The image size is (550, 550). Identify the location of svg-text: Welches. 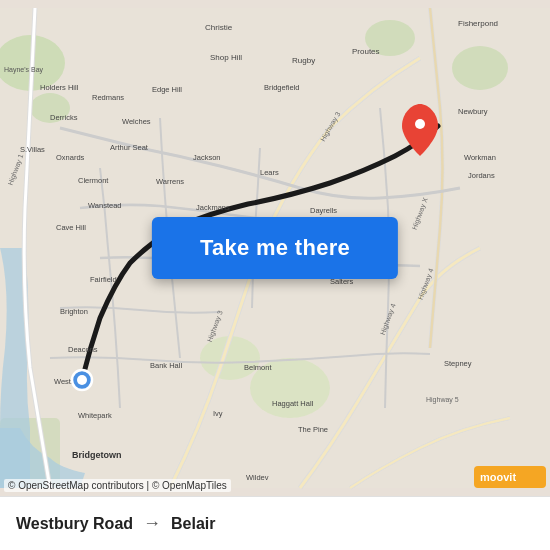
(136, 122).